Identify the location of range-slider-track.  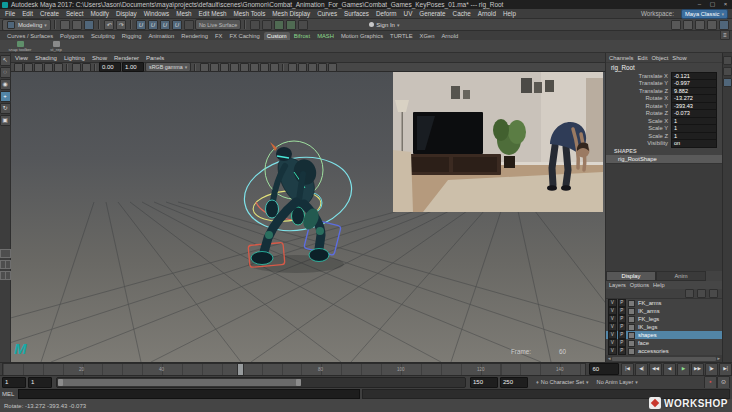
(261, 382).